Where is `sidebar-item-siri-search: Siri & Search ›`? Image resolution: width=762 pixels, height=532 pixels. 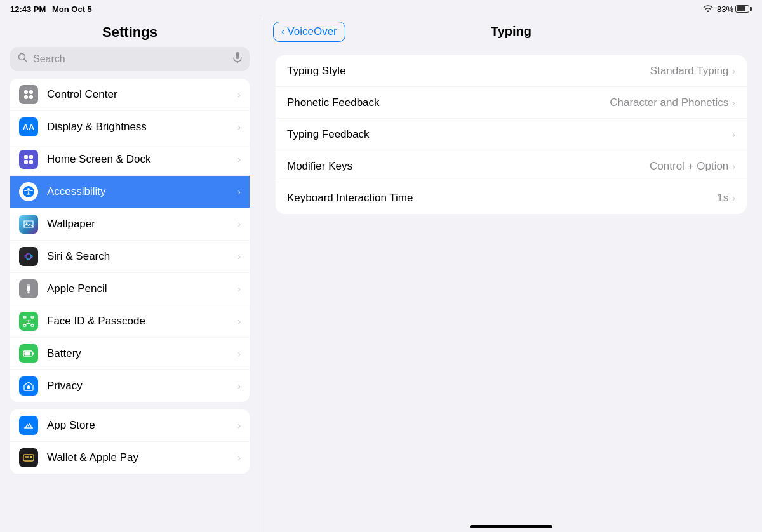
sidebar-item-siri-search: Siri & Search › is located at coordinates (130, 256).